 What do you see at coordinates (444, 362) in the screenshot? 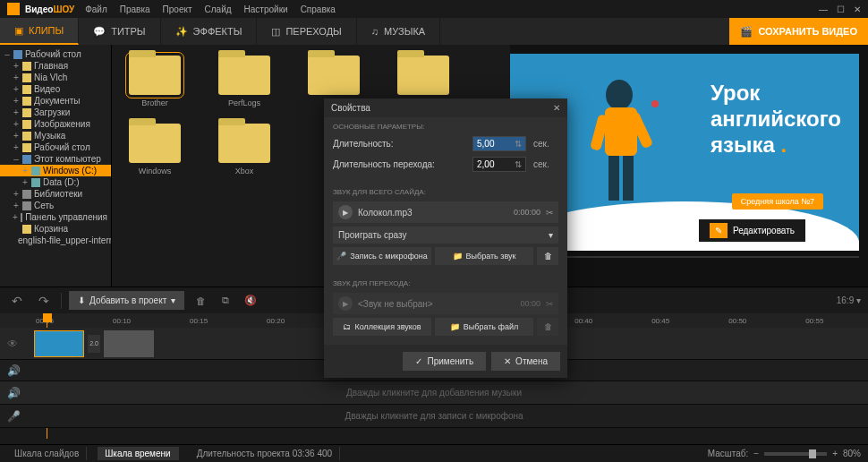
I see `apply-button: ✓Применить` at bounding box center [444, 362].